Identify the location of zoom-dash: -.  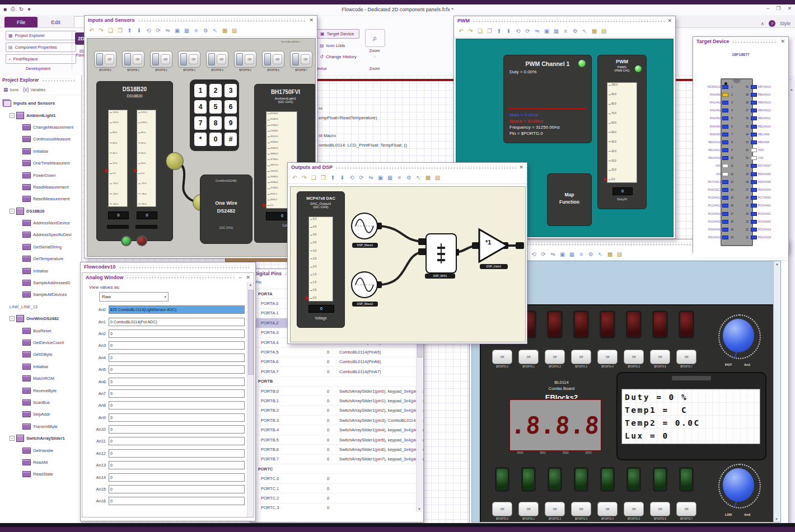
(375, 56).